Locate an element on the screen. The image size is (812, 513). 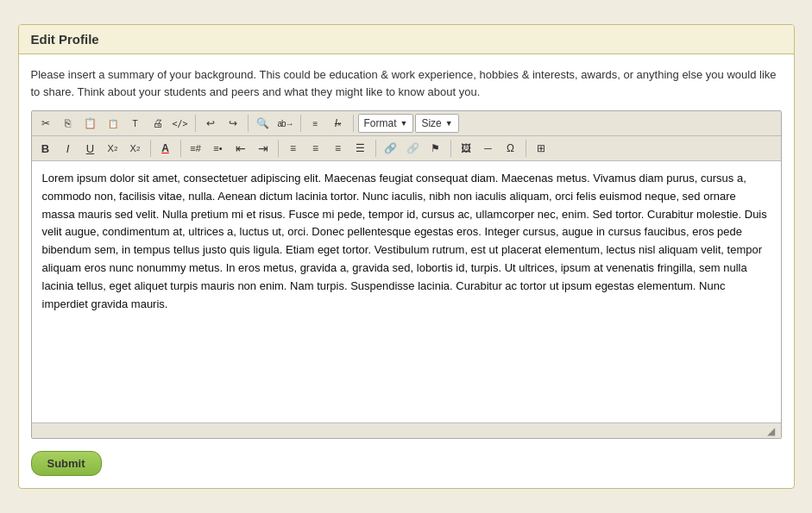
align-center-button: ≡ is located at coordinates (316, 148).